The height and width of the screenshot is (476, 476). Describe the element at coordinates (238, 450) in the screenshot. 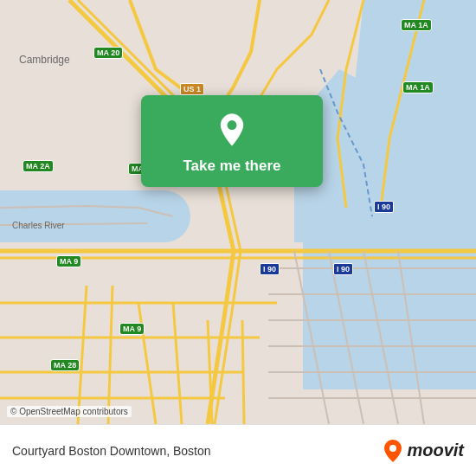

I see `bottom-bar: Courtyard Boston Downtown, Boston moovit` at that location.